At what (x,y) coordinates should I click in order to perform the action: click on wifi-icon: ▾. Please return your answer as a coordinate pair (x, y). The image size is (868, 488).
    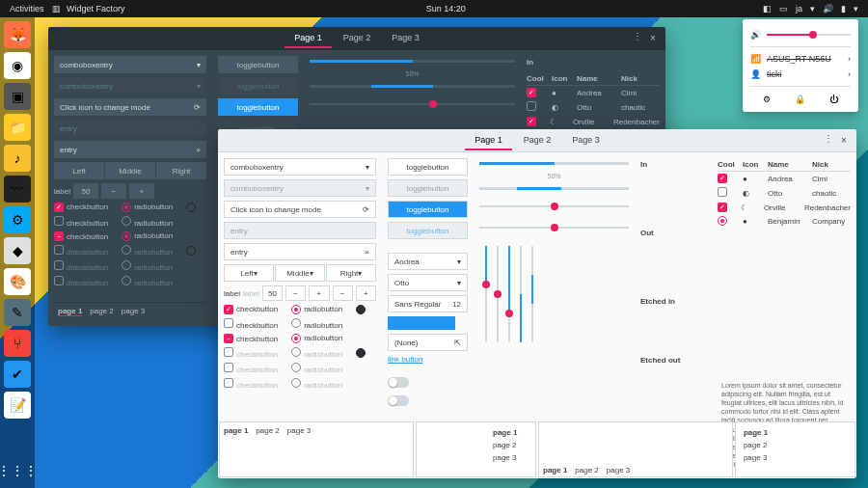
    Looking at the image, I should click on (812, 9).